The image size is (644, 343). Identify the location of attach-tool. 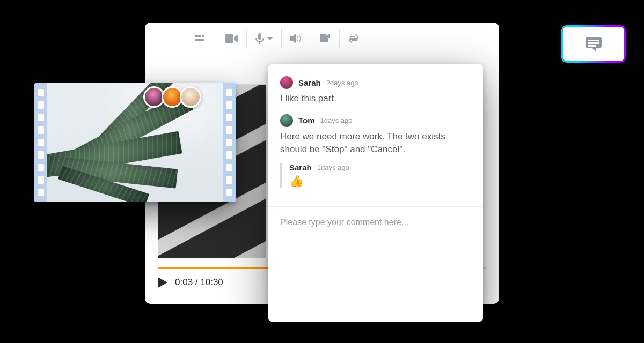
(354, 39).